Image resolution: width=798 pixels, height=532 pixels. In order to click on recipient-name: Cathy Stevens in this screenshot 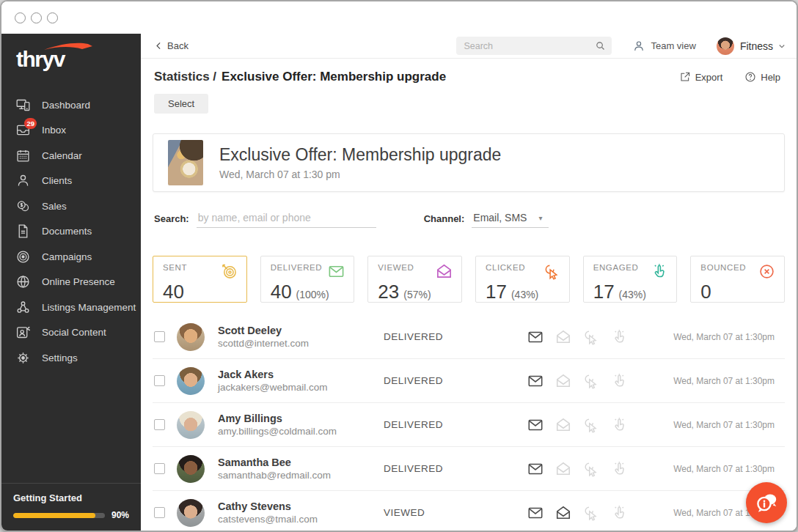, I will do `click(301, 506)`.